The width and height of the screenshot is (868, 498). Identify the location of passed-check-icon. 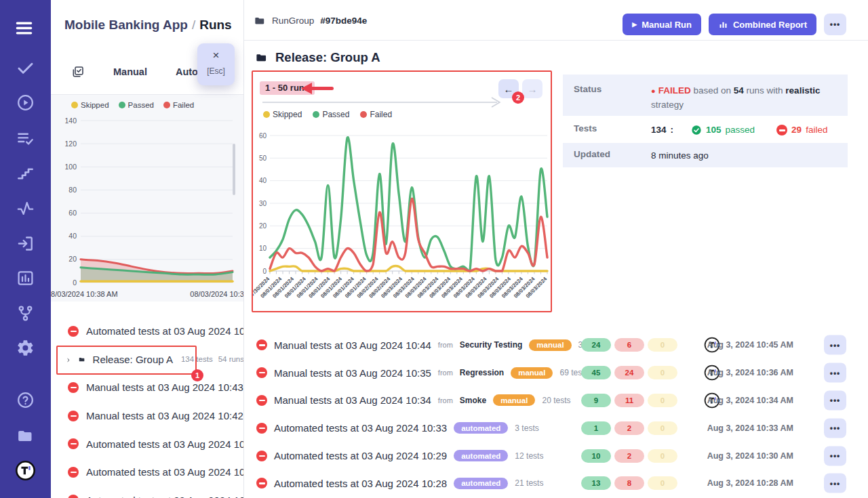
(696, 130).